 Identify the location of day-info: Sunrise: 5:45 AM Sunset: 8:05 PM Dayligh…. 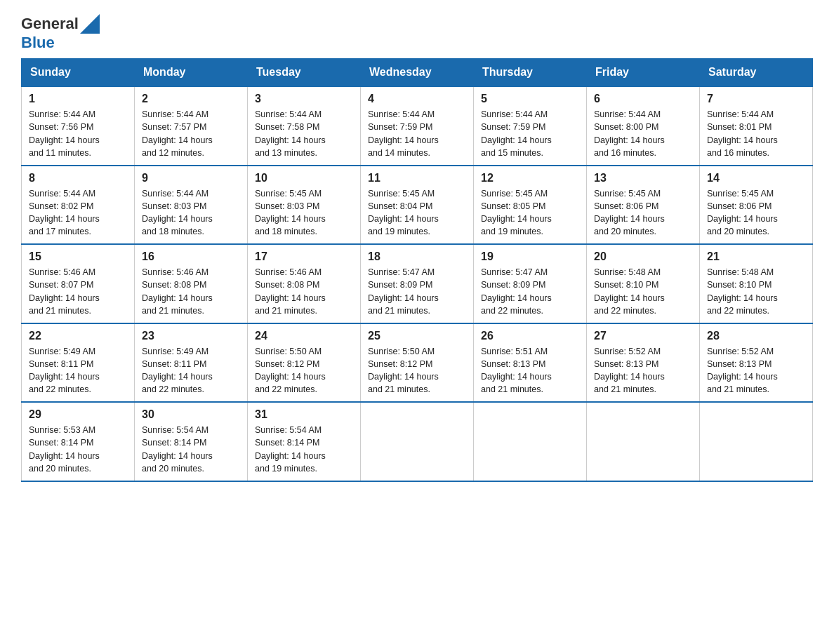
(530, 213).